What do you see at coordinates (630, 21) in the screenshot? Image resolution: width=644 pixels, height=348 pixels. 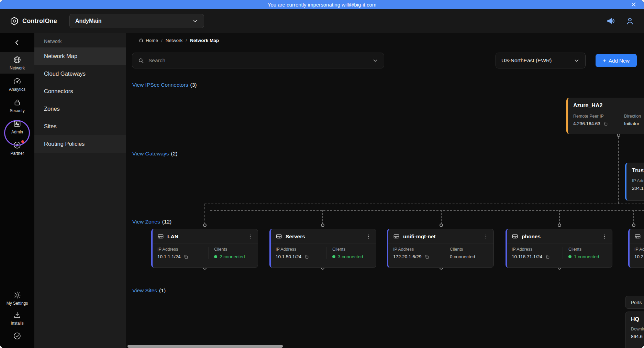 I see `user-account-icon` at bounding box center [630, 21].